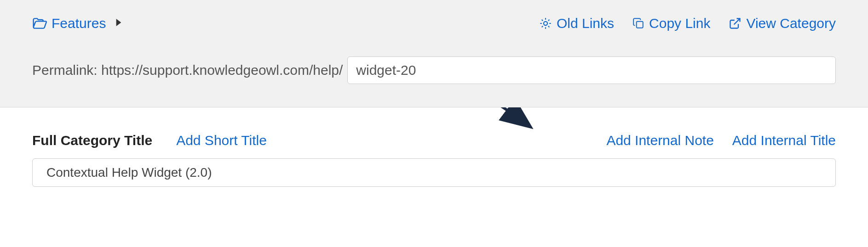  Describe the element at coordinates (434, 70) in the screenshot. I see `permalink-row: Permalink: https://support.knowledgeowl.…` at that location.